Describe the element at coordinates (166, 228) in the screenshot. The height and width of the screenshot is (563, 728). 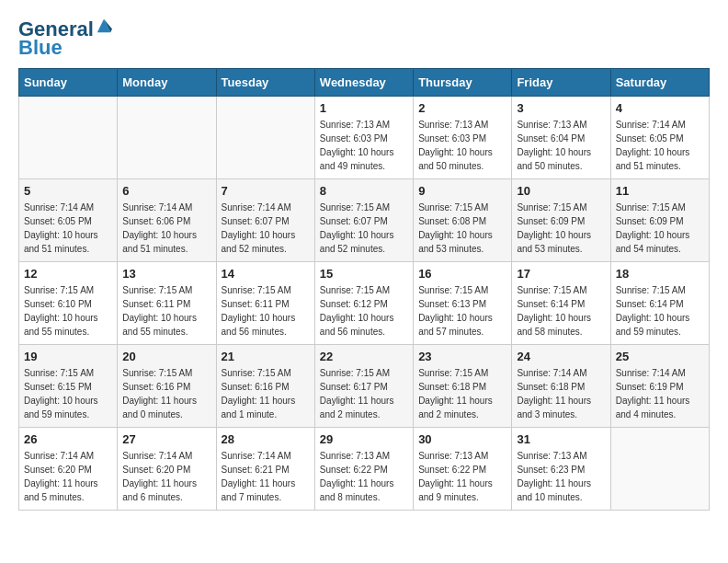
I see `day-info: Sunrise: 7:14 AM Sunset: 6:06 PM Dayligh…` at that location.